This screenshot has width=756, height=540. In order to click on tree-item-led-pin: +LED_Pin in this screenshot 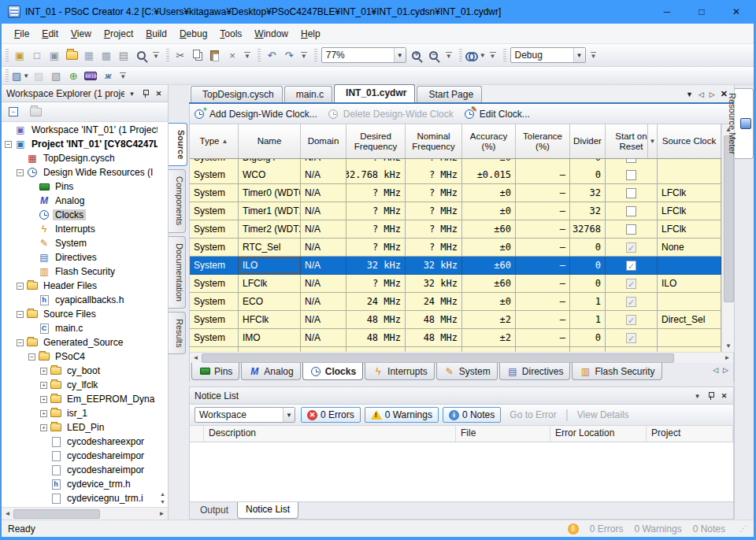, I will do `click(80, 427)`.